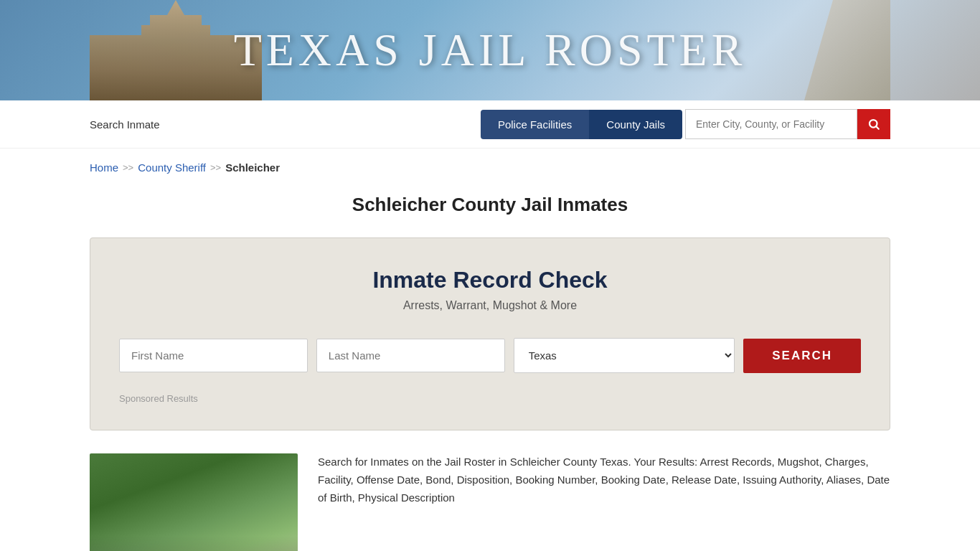  I want to click on breadcrumb-county-sheriff: County Sheriff, so click(172, 168).